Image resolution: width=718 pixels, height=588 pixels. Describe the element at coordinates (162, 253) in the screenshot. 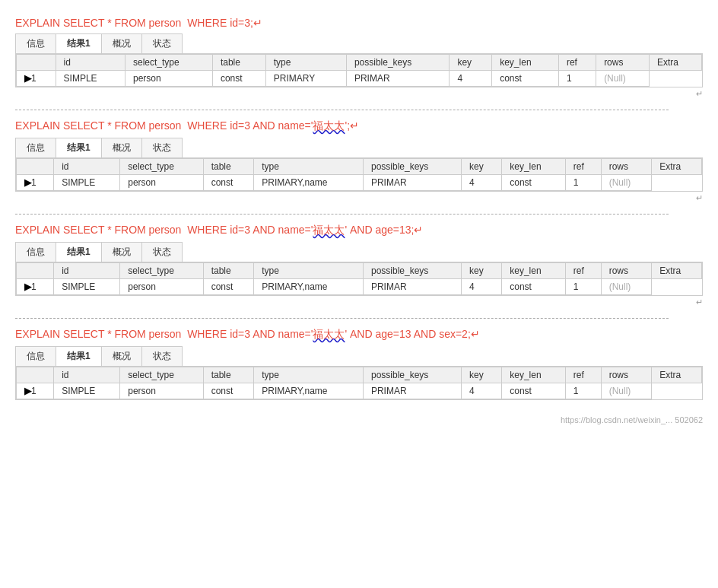

I see `tab-status-3: 状态` at that location.